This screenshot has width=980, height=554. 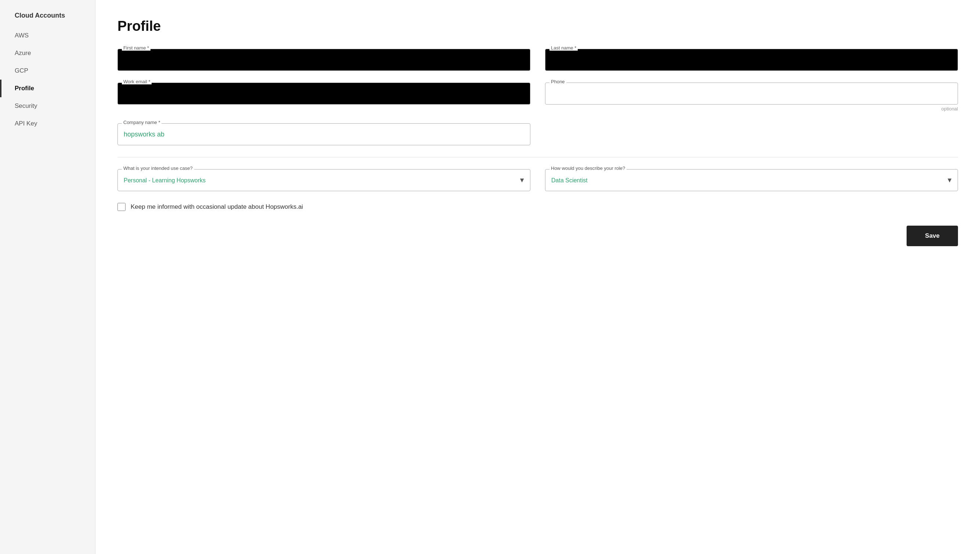 What do you see at coordinates (217, 207) in the screenshot?
I see `newsletter-label: Keep me informed with occasional update …` at bounding box center [217, 207].